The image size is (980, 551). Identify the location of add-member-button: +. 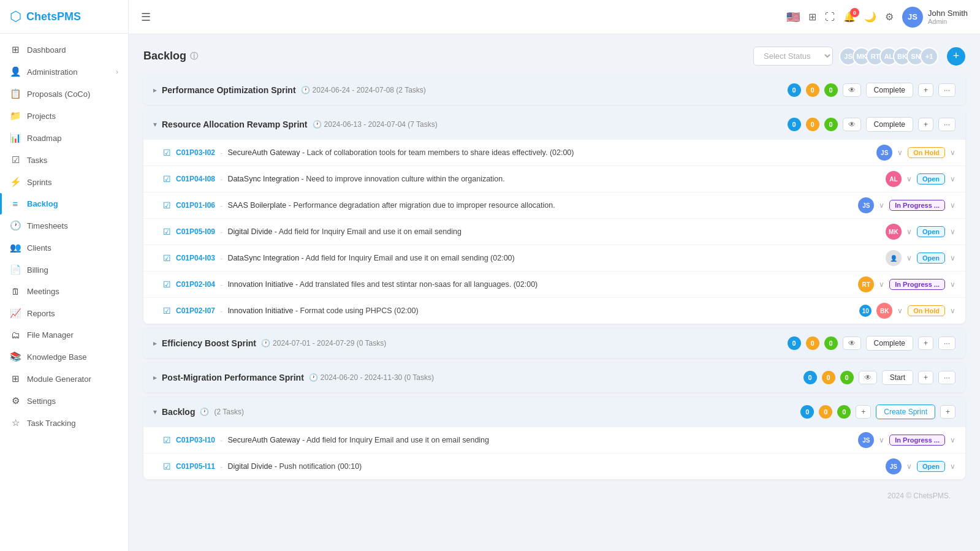
(956, 56).